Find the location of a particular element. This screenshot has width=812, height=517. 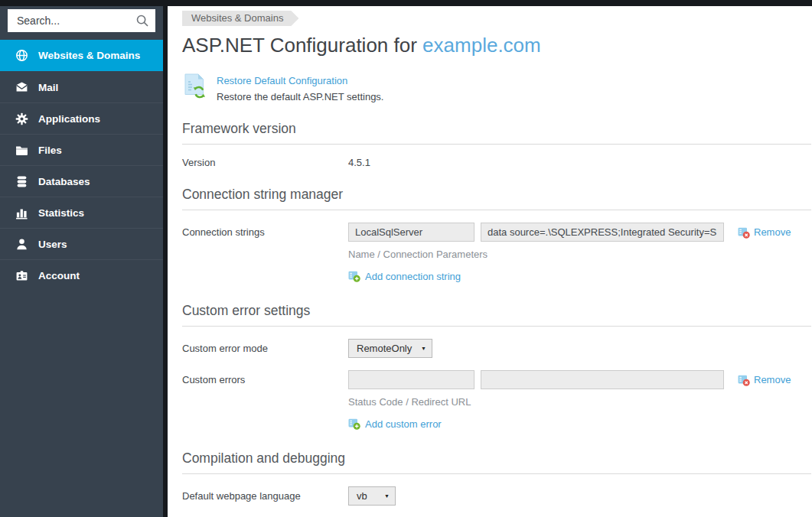

sidebar-item-label: Account is located at coordinates (59, 275).